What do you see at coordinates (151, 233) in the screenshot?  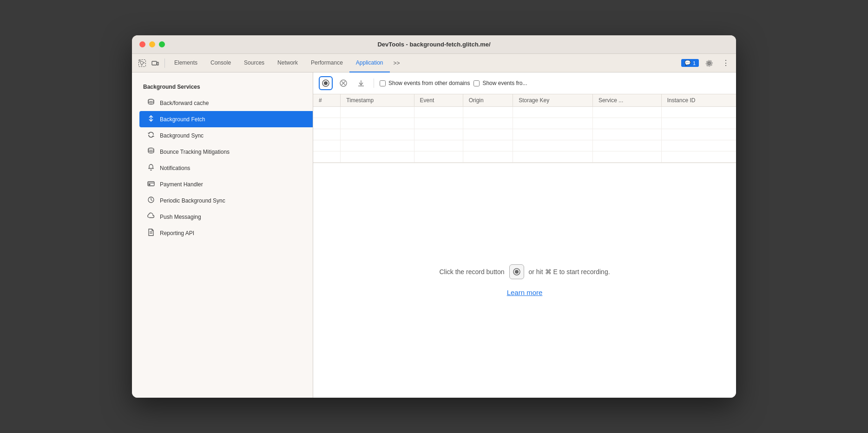 I see `document-icon` at bounding box center [151, 233].